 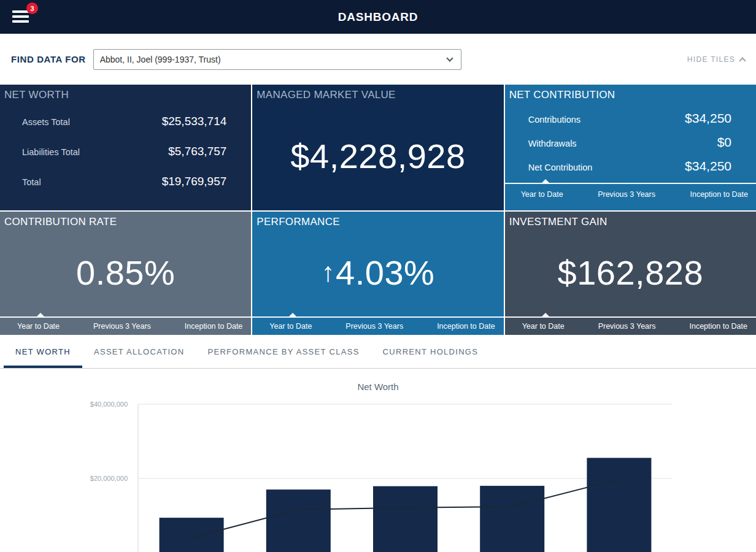 I want to click on chart-title: Net Worth, so click(x=378, y=386).